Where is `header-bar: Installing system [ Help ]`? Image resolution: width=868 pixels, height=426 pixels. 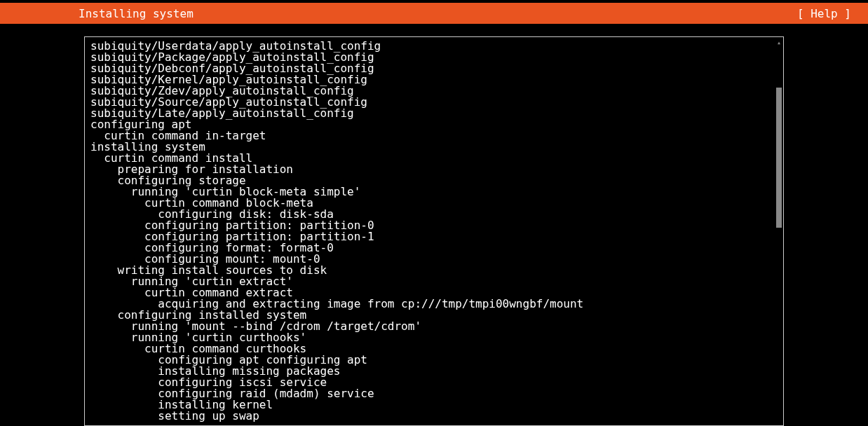 header-bar: Installing system [ Help ] is located at coordinates (434, 13).